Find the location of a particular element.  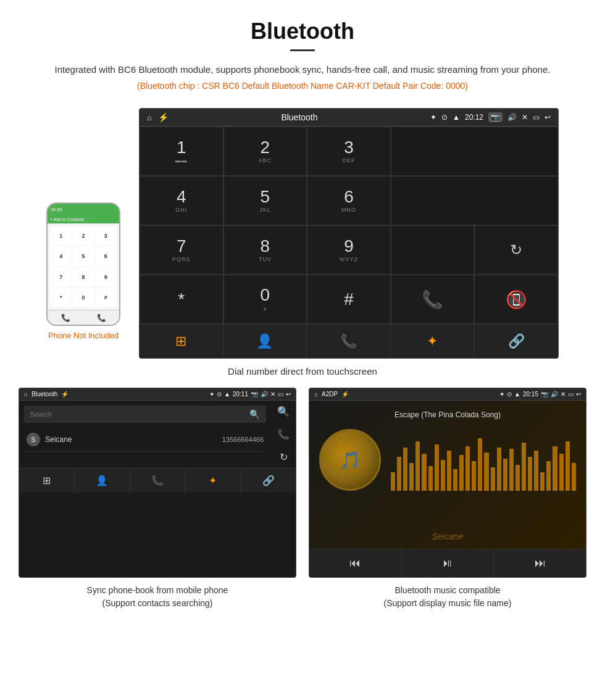

a2dp-volume-icon: 🔊 is located at coordinates (554, 394).